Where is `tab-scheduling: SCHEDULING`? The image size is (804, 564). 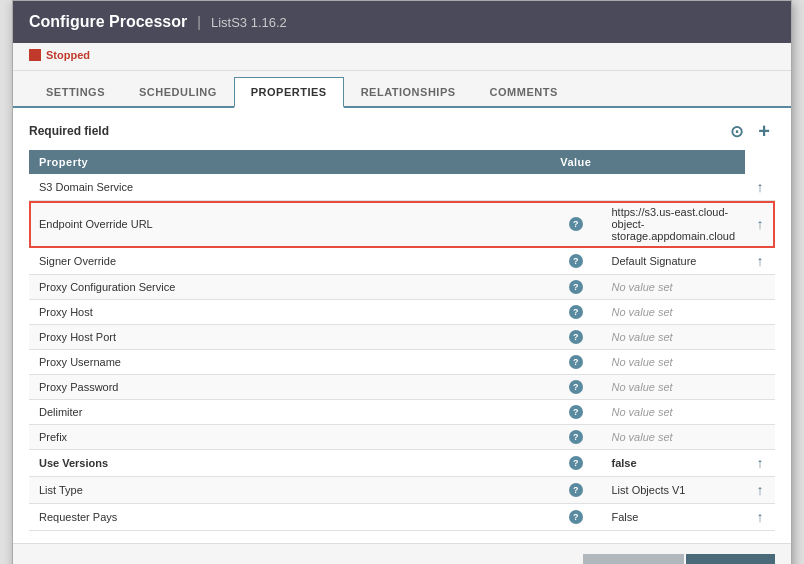
tab-scheduling: SCHEDULING is located at coordinates (178, 92).